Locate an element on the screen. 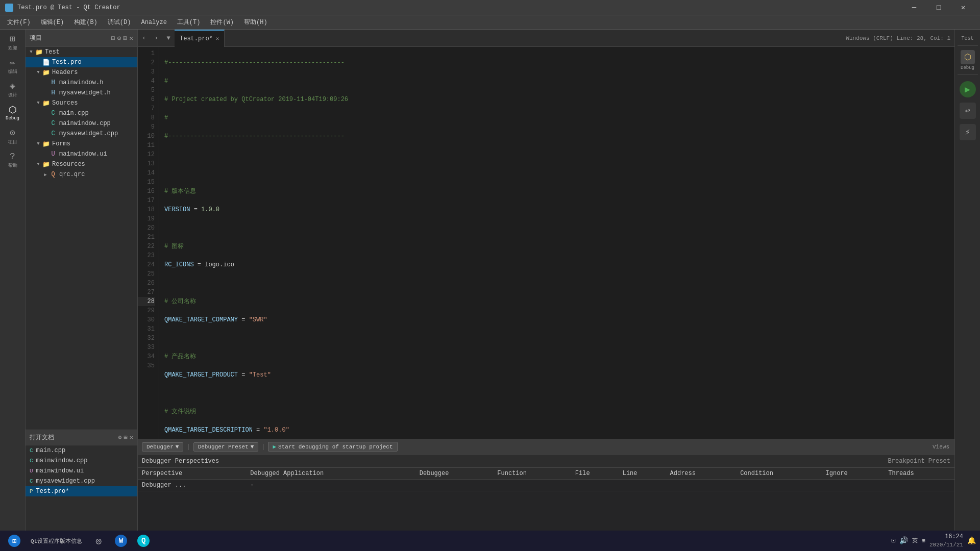 The image size is (980, 551). sidebar-debug: ⬡ Debug is located at coordinates (13, 113).